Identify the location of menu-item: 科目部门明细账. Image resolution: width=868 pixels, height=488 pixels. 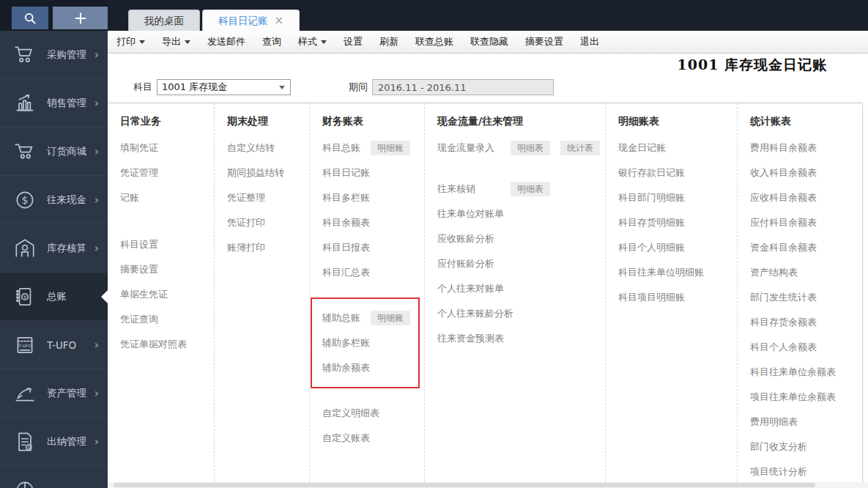
(678, 198).